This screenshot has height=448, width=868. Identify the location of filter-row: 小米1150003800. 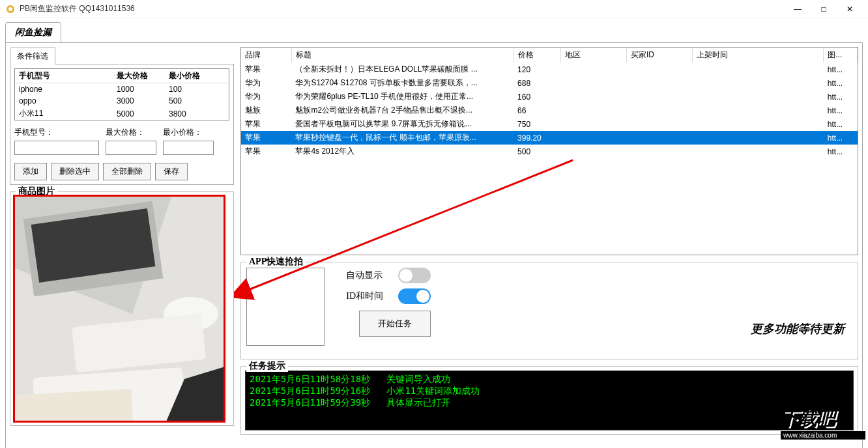
(122, 113).